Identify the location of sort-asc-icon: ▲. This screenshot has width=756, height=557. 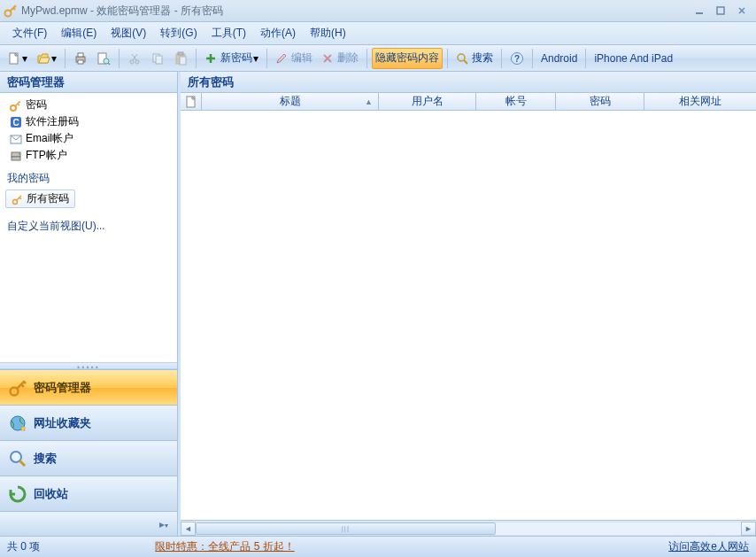
(368, 102).